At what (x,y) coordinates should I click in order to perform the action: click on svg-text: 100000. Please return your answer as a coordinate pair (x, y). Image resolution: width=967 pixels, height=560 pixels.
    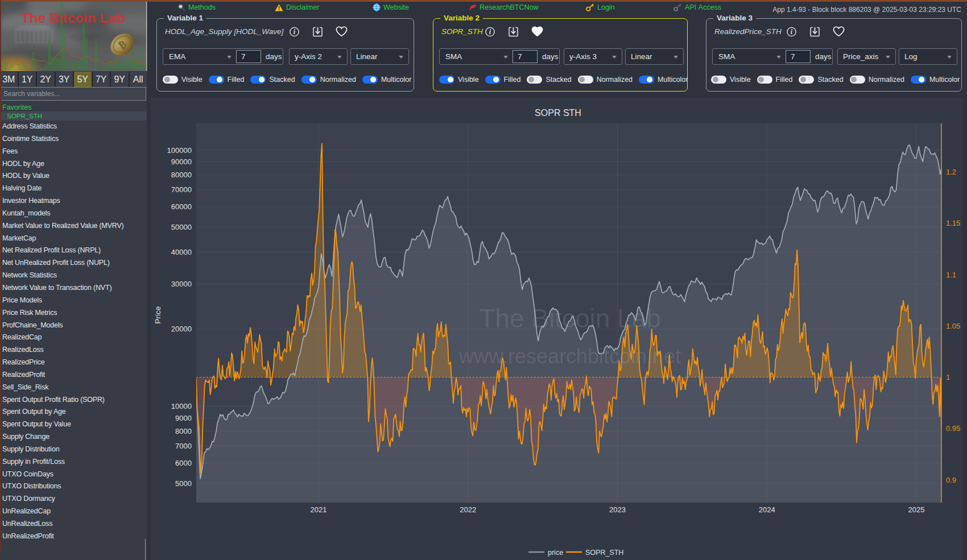
    Looking at the image, I should click on (180, 150).